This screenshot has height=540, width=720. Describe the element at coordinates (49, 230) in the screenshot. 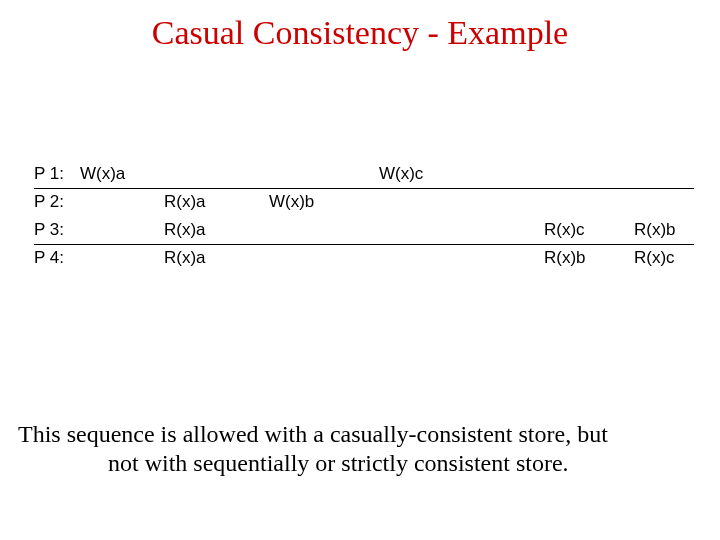

I see `process-label: P 3:` at that location.